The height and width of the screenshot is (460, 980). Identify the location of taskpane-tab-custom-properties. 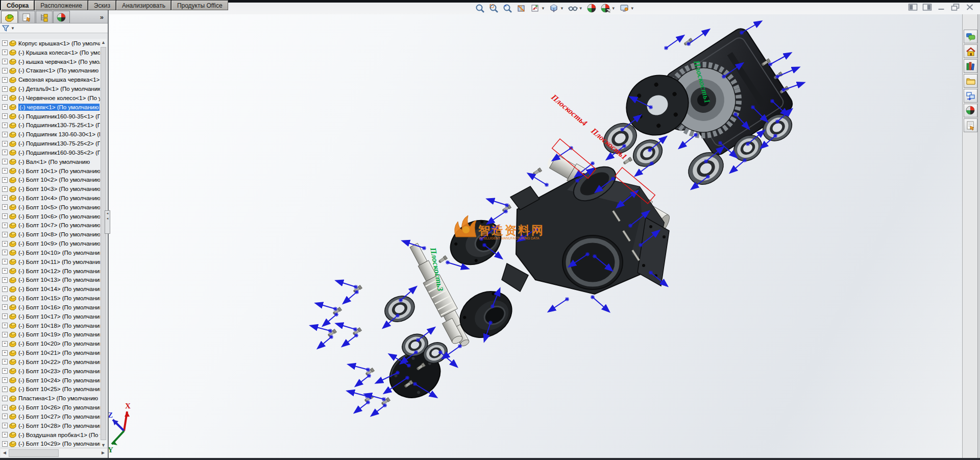
(971, 126).